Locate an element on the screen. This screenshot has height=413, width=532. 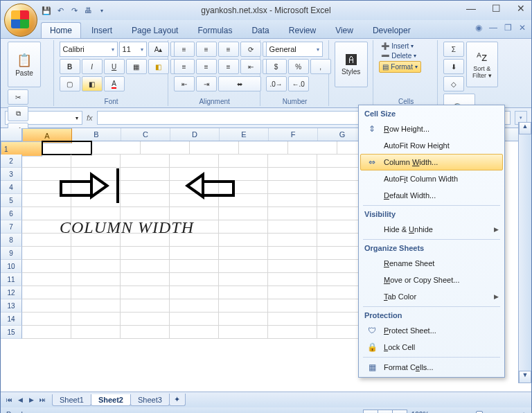
cell-E10 is located at coordinates (244, 266).